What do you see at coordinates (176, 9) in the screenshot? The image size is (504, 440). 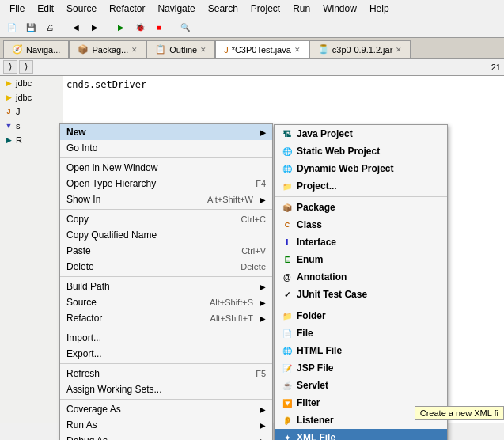 I see `menu-navigate: Navigate` at bounding box center [176, 9].